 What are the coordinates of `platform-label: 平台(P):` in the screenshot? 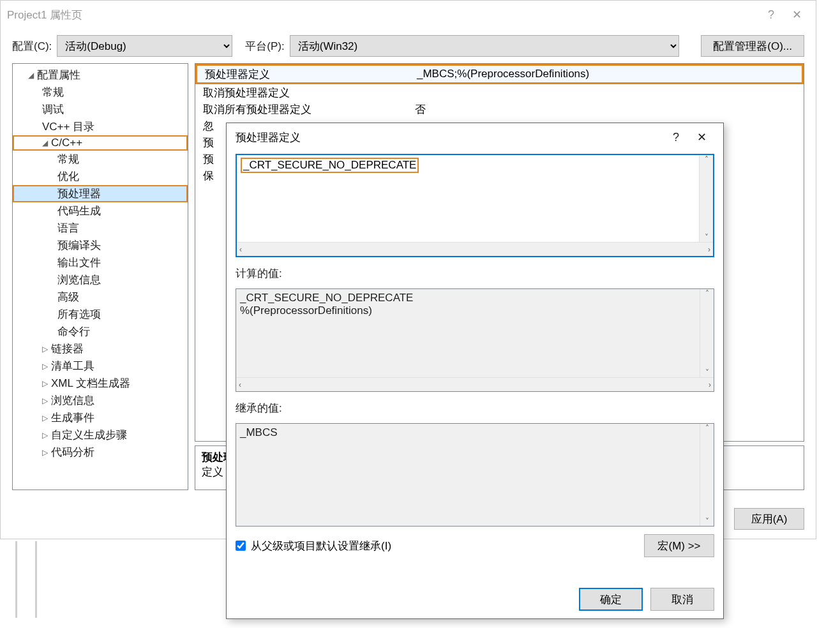 It's located at (264, 46).